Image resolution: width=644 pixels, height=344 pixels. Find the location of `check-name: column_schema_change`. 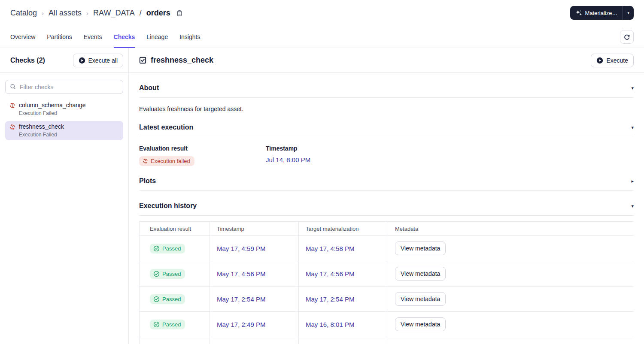

check-name: column_schema_change is located at coordinates (52, 105).